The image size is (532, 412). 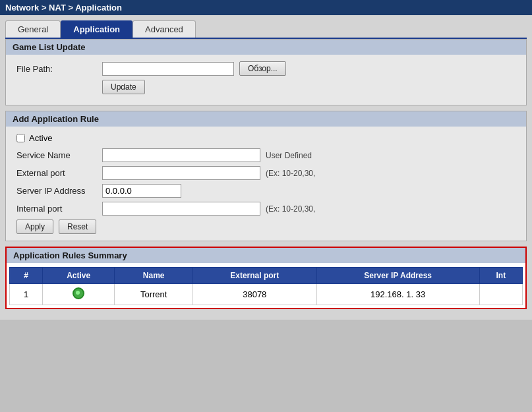 I want to click on table-header-row: # Active Name External port Server IP Ad…, so click(x=266, y=276).